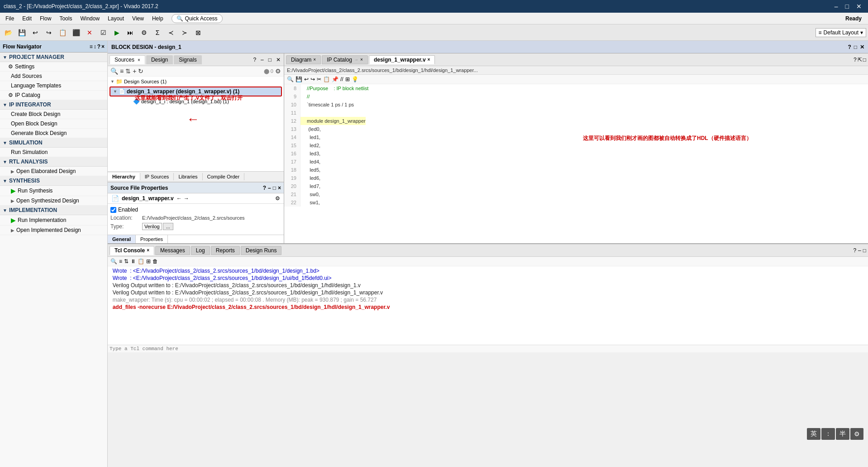 The width and height of the screenshot is (868, 467). Describe the element at coordinates (132, 250) in the screenshot. I see `tab-tcl-console: Tcl Console ×` at that location.